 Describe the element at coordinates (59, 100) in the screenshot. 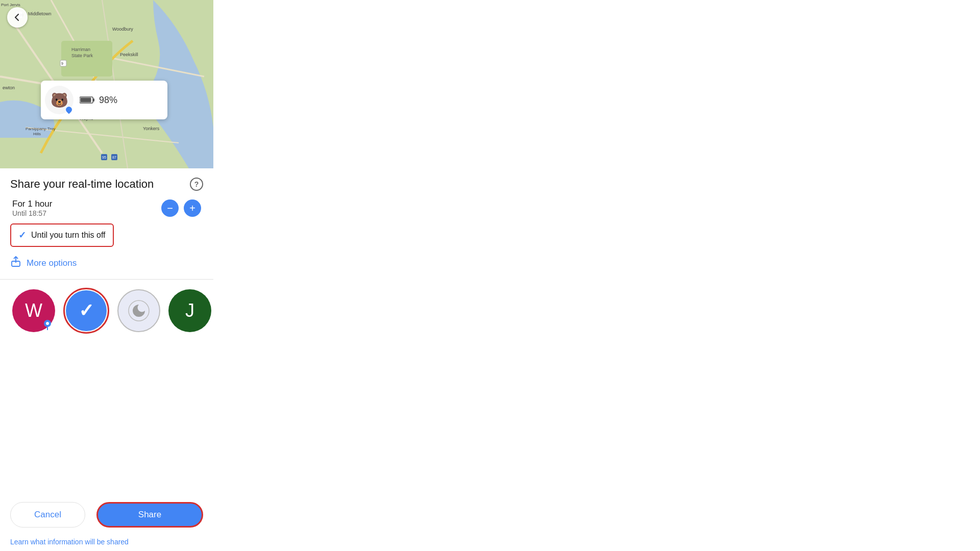

I see `bear-avatar: 🐻` at that location.